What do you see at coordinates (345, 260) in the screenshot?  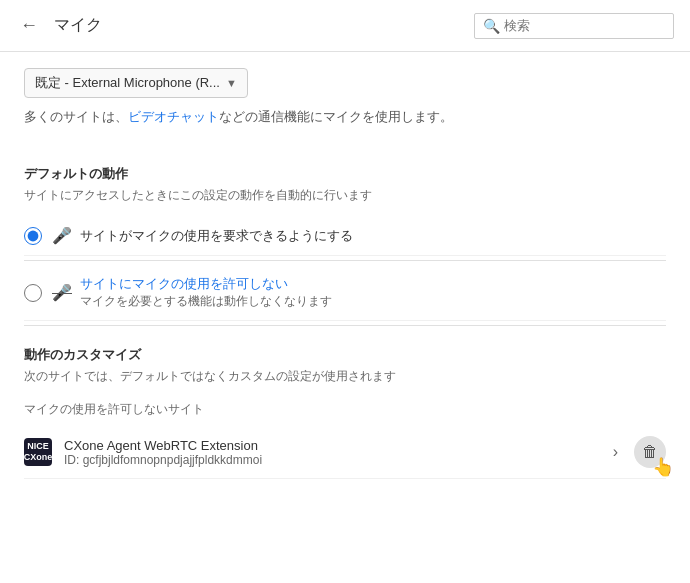 I see `divider` at bounding box center [345, 260].